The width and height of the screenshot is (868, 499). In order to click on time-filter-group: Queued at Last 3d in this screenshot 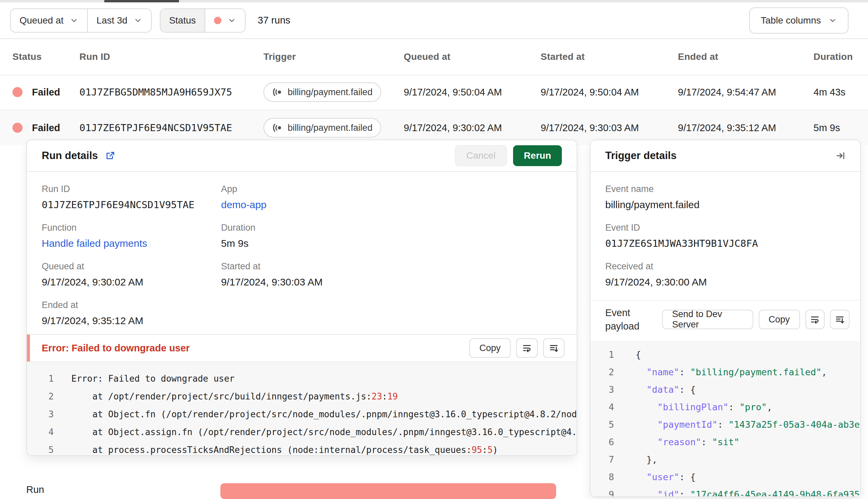, I will do `click(81, 21)`.